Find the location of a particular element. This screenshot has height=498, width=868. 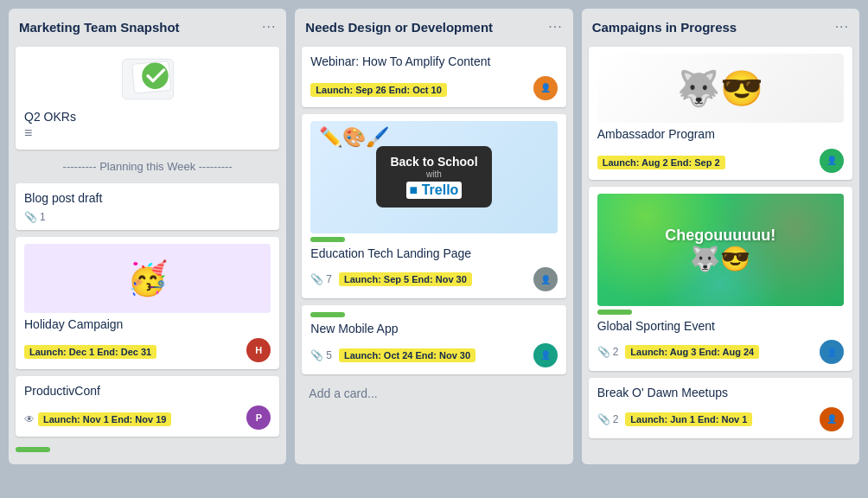

husky-image: 🐺😎 is located at coordinates (721, 88).